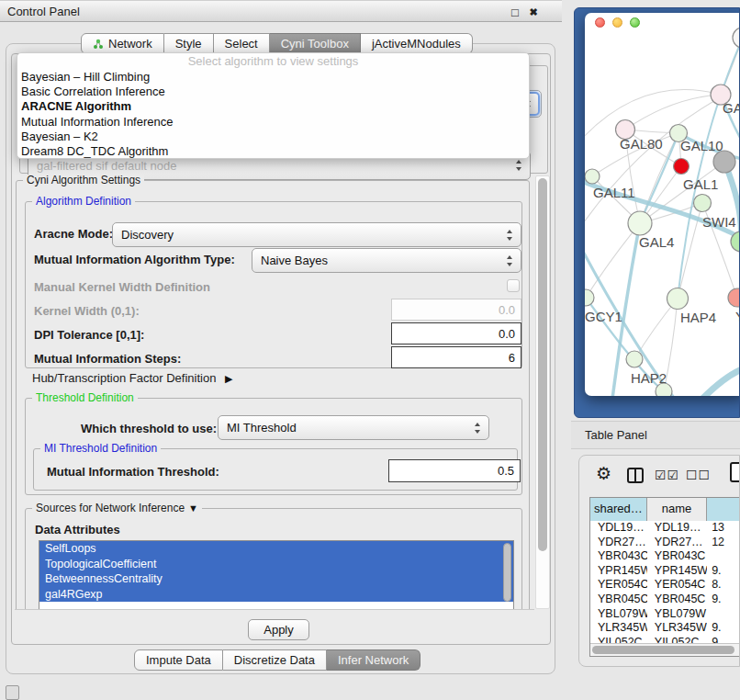 This screenshot has width=740, height=700. What do you see at coordinates (13, 693) in the screenshot?
I see `minimized-panel-icon` at bounding box center [13, 693].